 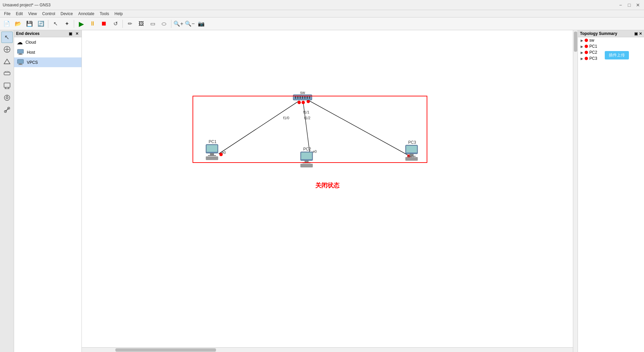 I want to click on scroll-thumb-h, so click(x=166, y=350).